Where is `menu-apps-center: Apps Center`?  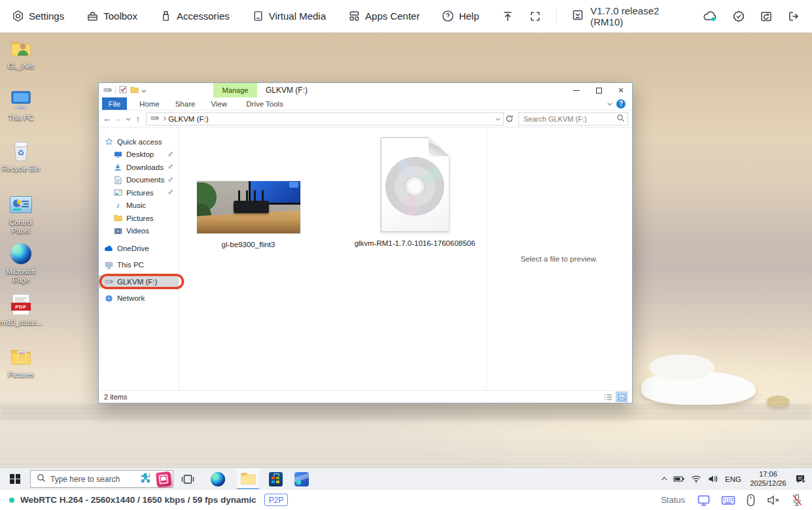 menu-apps-center: Apps Center is located at coordinates (383, 16).